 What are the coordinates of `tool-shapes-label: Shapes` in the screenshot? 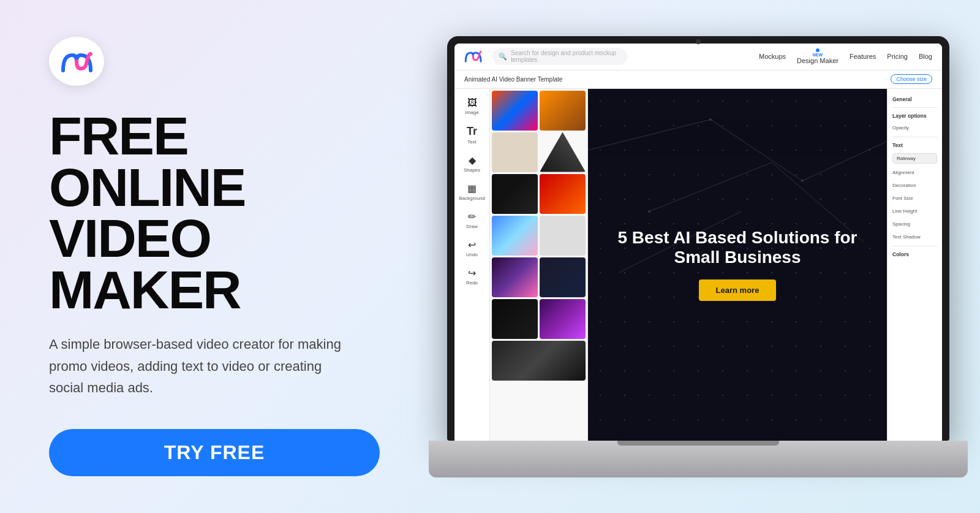 It's located at (472, 170).